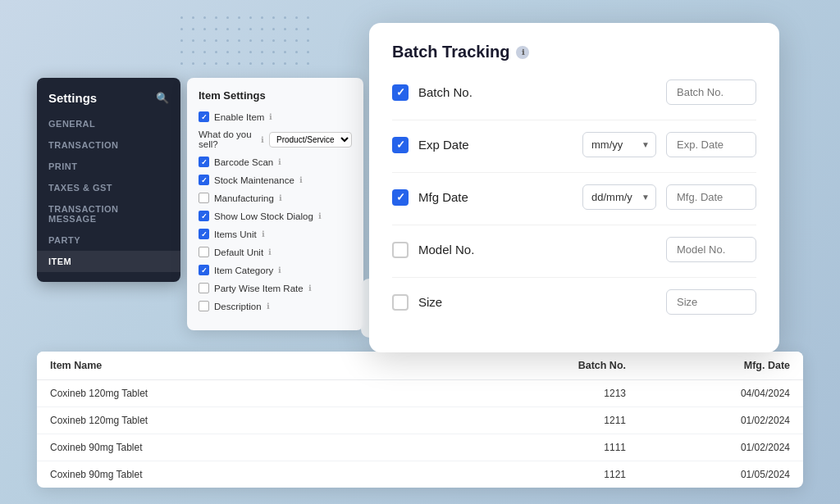 This screenshot has width=840, height=504. I want to click on barcode-checkbox, so click(203, 162).